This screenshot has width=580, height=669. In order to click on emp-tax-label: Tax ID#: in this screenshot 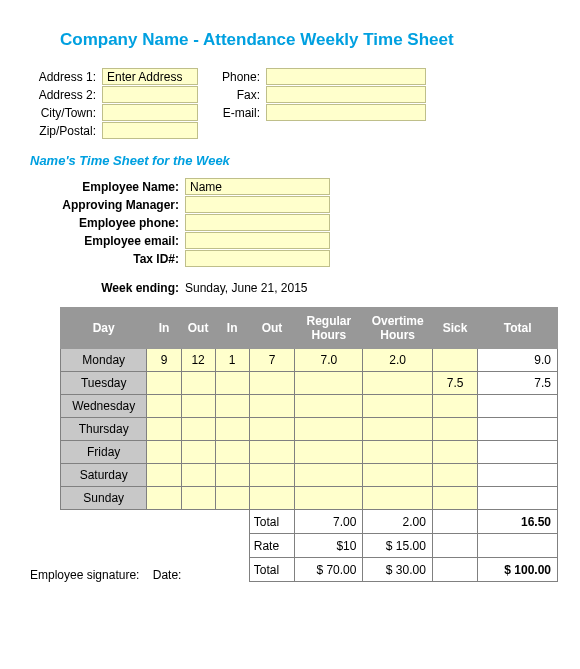, I will do `click(108, 259)`.